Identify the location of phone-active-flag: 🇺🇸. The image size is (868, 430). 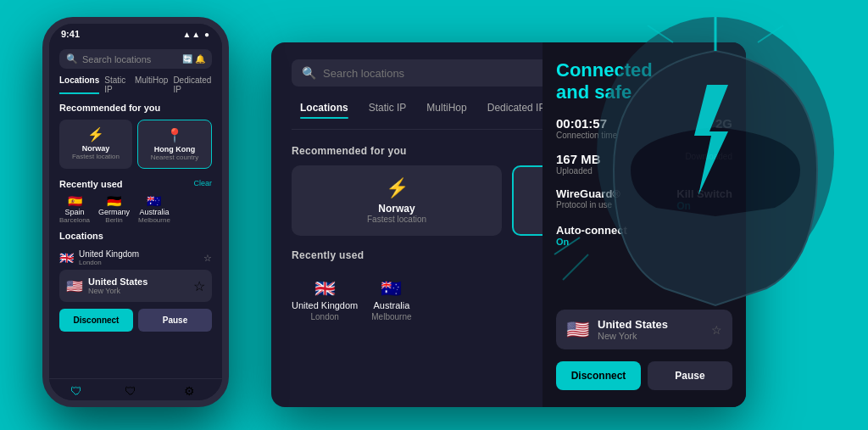
(75, 287).